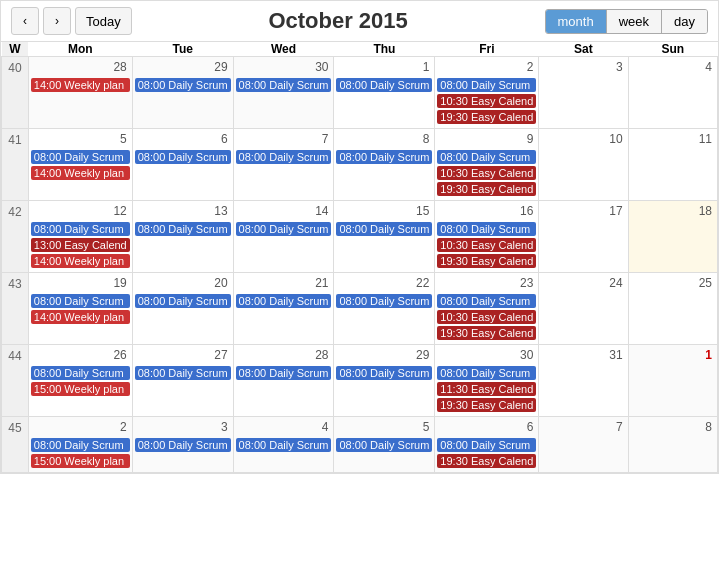  I want to click on day-cell: 7, so click(584, 445).